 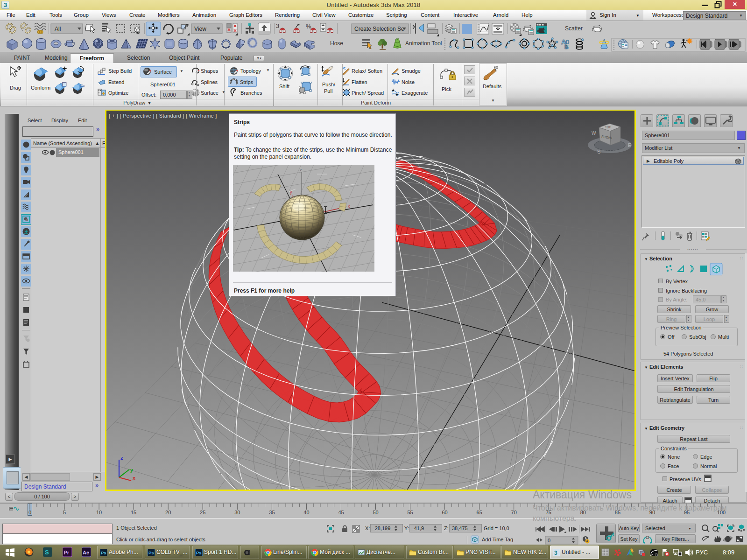 I want to click on svg-text: E, so click(x=629, y=146).